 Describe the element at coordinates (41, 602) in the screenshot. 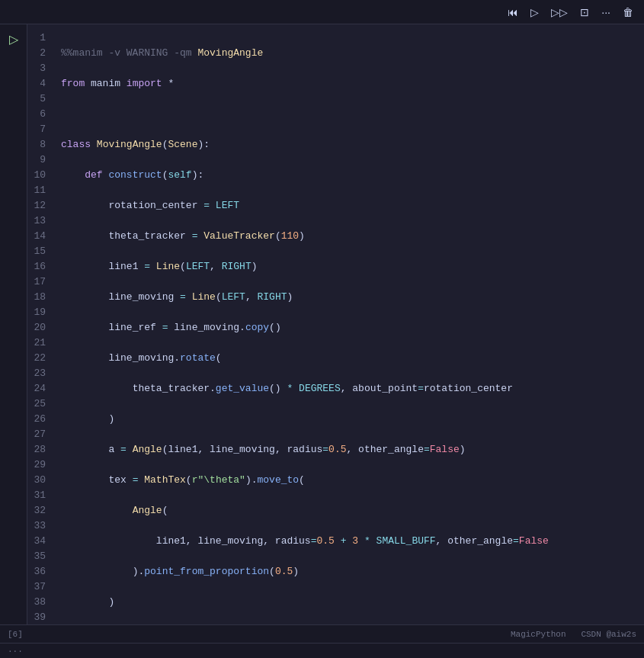

I see `line-num-38: 38` at that location.